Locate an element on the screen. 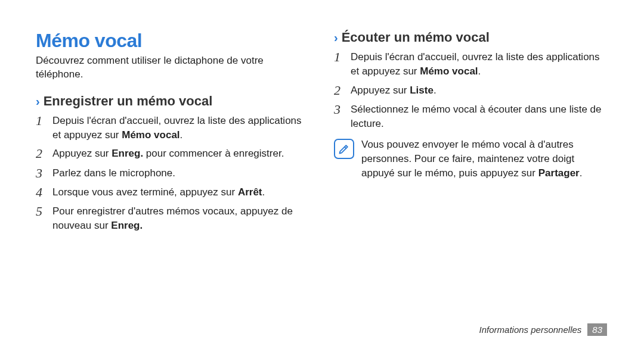  subheading-listen: › Écouter un mémo vocal is located at coordinates (471, 38).